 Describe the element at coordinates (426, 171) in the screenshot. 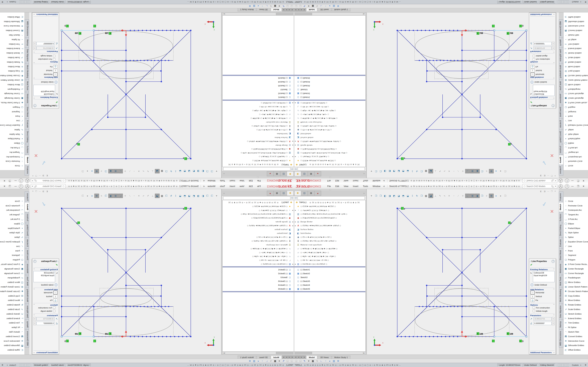

I see `hud-icon: ▨` at that location.